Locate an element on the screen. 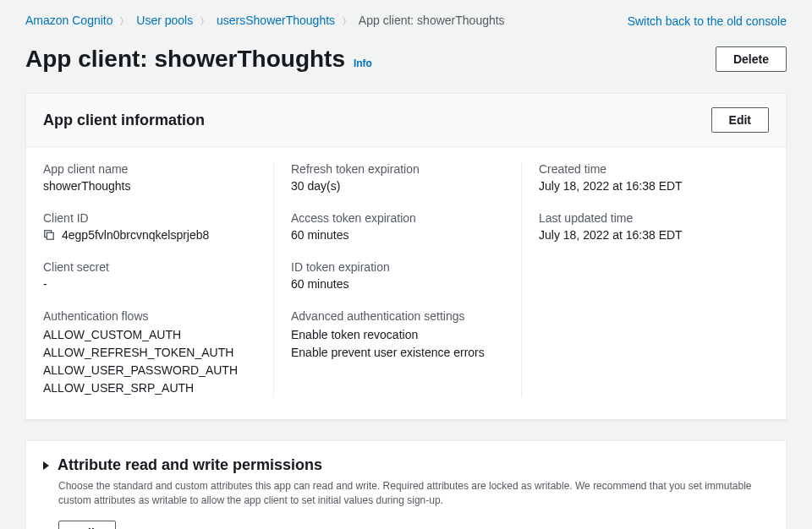  auth-flow-item: ALLOW_USER_SRP_AUTH is located at coordinates (150, 389).